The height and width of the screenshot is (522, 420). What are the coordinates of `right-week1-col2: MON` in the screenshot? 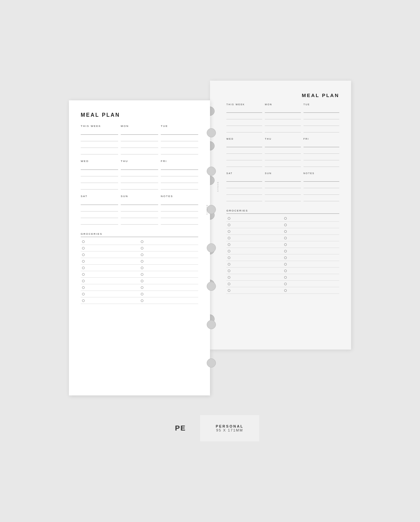 It's located at (283, 118).